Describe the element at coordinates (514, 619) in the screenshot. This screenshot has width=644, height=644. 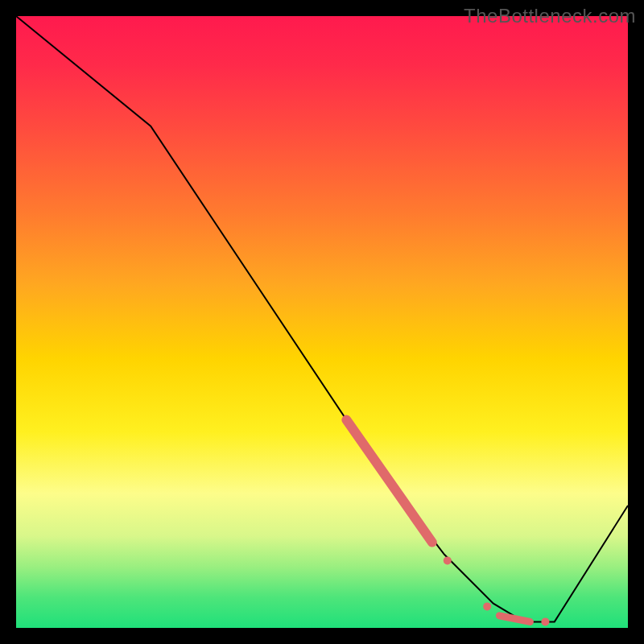
I see `short-seg` at that location.